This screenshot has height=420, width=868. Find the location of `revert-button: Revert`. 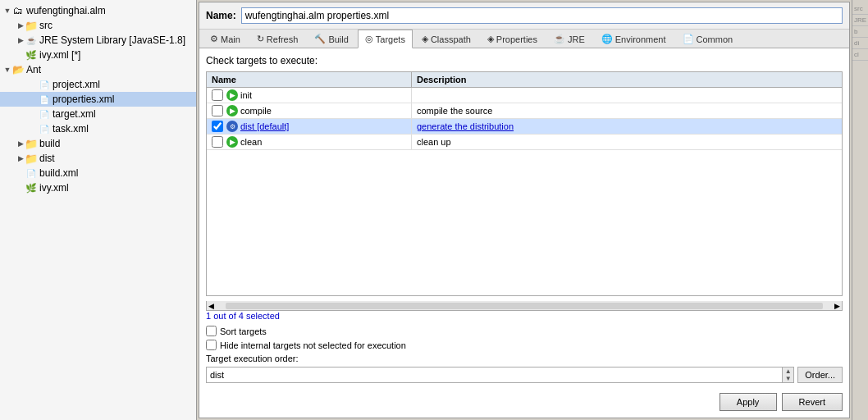

revert-button: Revert is located at coordinates (812, 402).